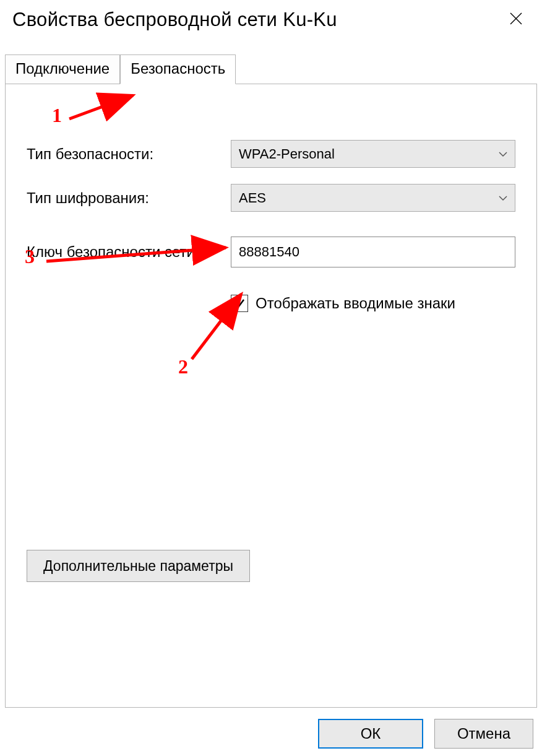 This screenshot has height=756, width=542. What do you see at coordinates (355, 303) in the screenshot?
I see `label-show-characters: Отображать вводимые знаки` at bounding box center [355, 303].